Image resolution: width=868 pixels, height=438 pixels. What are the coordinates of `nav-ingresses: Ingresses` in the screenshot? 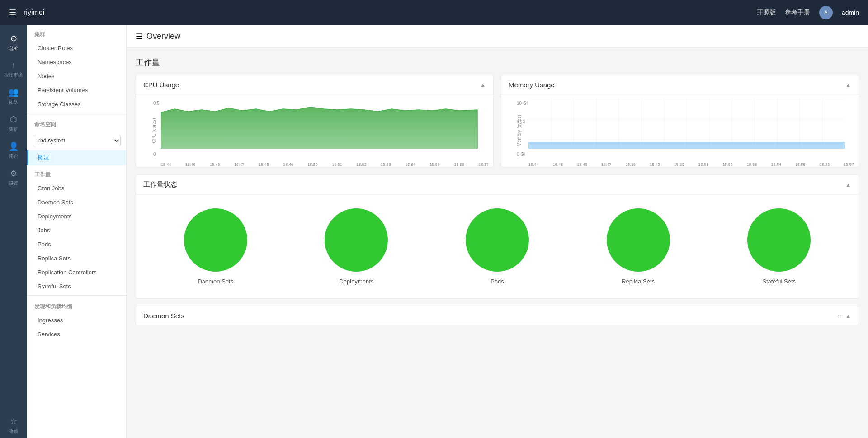 It's located at (77, 320).